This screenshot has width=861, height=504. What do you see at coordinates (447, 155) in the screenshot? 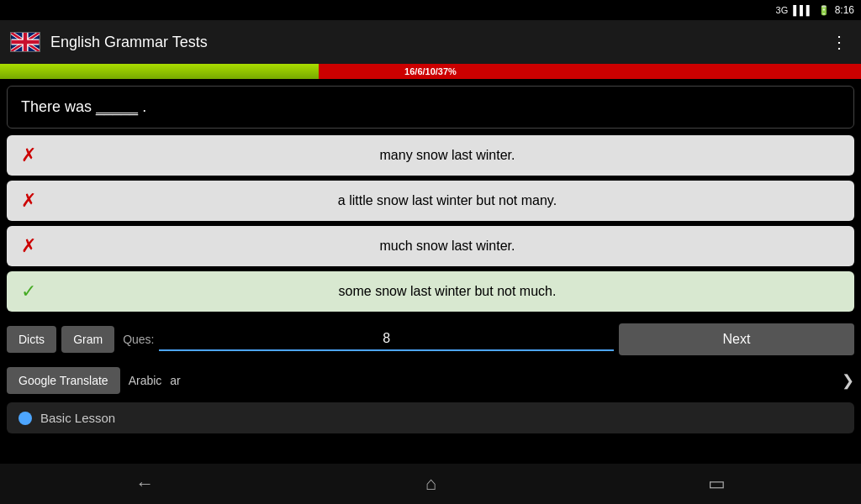
I see `option-1-text: many snow last winter.` at bounding box center [447, 155].